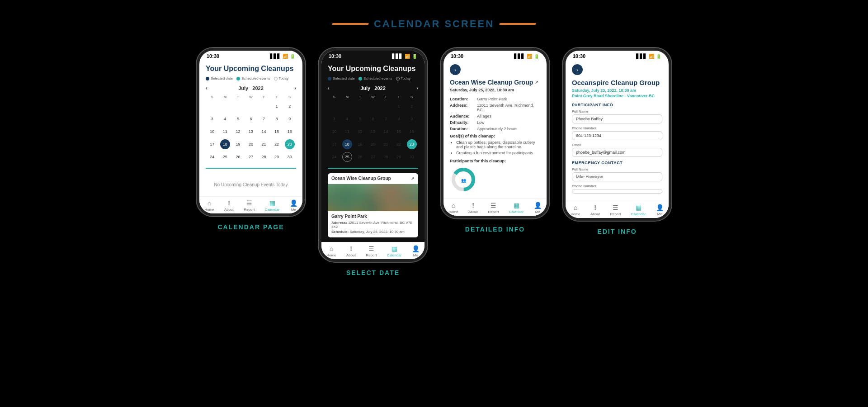 The width and height of the screenshot is (868, 407). I want to click on nav-report-1: ☰ Report, so click(249, 205).